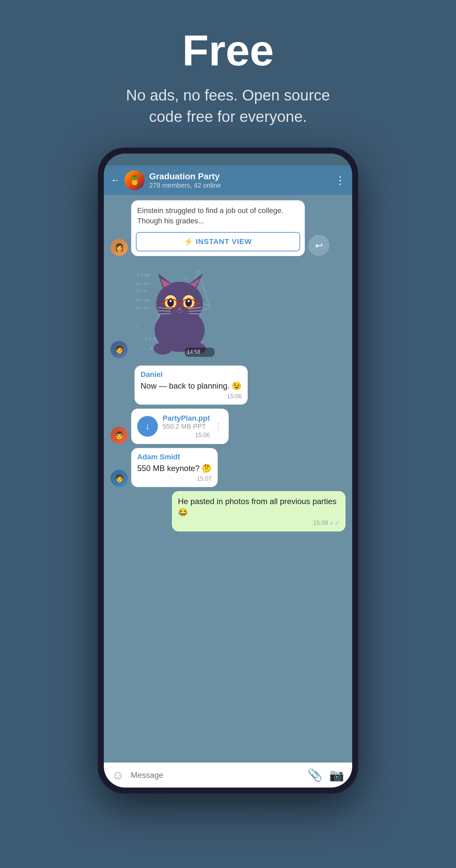 Image resolution: width=456 pixels, height=868 pixels. Describe the element at coordinates (218, 242) in the screenshot. I see `instant-view-button: ⚡ INSTANT VIEW` at that location.